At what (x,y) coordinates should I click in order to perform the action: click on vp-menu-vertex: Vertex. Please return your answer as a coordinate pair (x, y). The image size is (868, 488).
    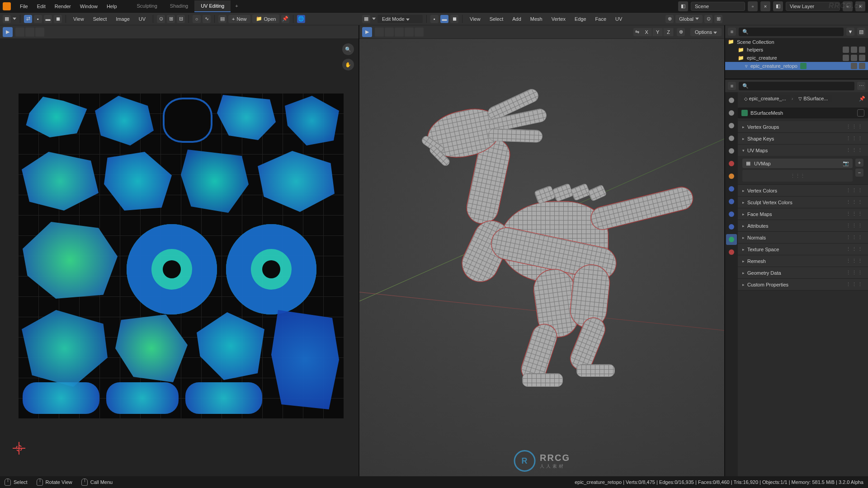
    Looking at the image, I should click on (559, 19).